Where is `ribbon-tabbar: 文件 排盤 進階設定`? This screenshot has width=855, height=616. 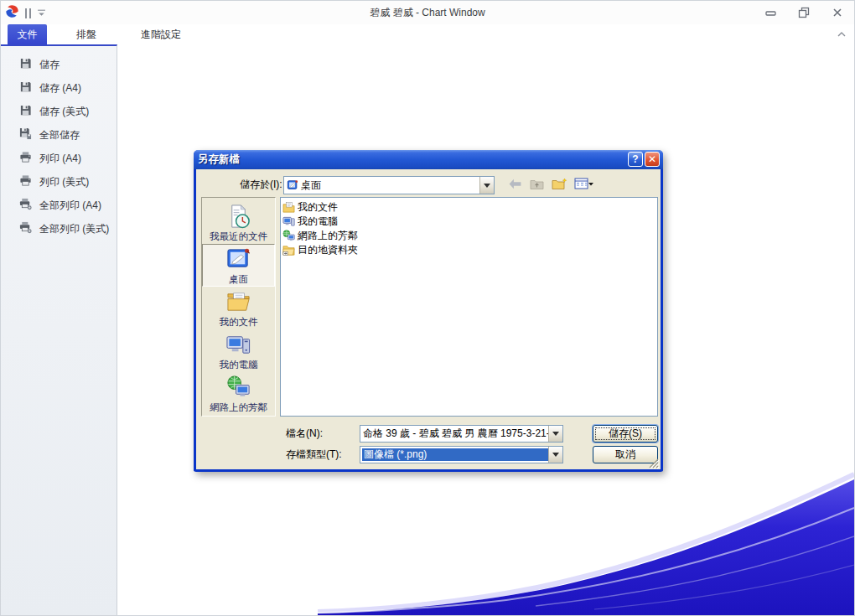
ribbon-tabbar: 文件 排盤 進階設定 is located at coordinates (428, 34).